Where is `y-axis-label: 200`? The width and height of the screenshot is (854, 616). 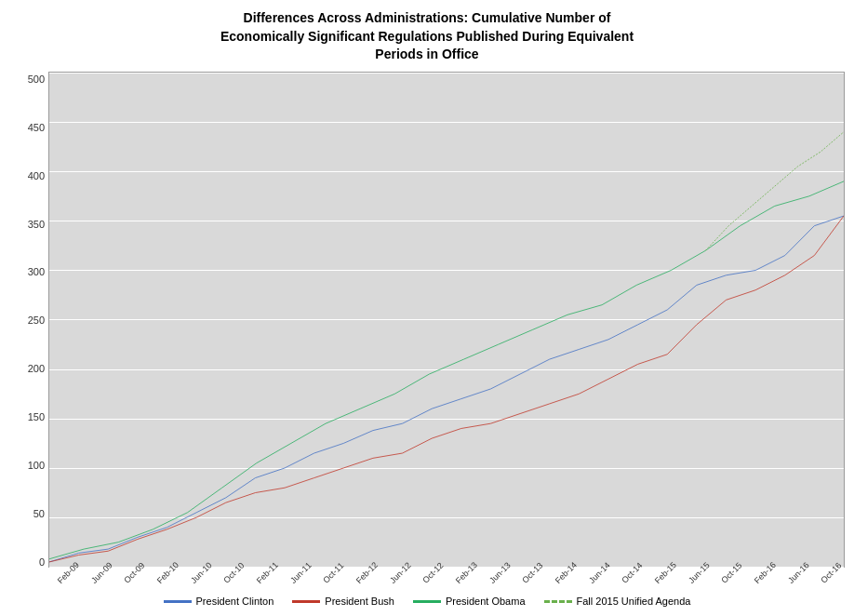 y-axis-label: 200 is located at coordinates (36, 368).